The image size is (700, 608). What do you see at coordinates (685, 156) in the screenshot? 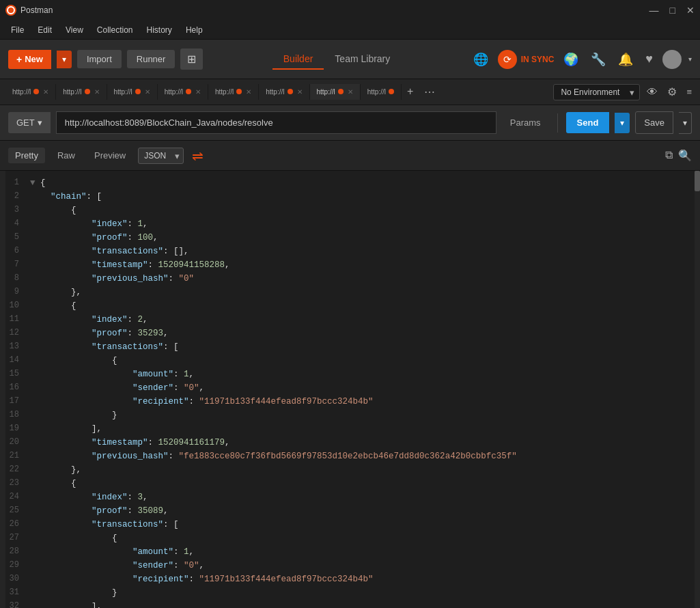
I see `search-icon: 🔍` at bounding box center [685, 156].